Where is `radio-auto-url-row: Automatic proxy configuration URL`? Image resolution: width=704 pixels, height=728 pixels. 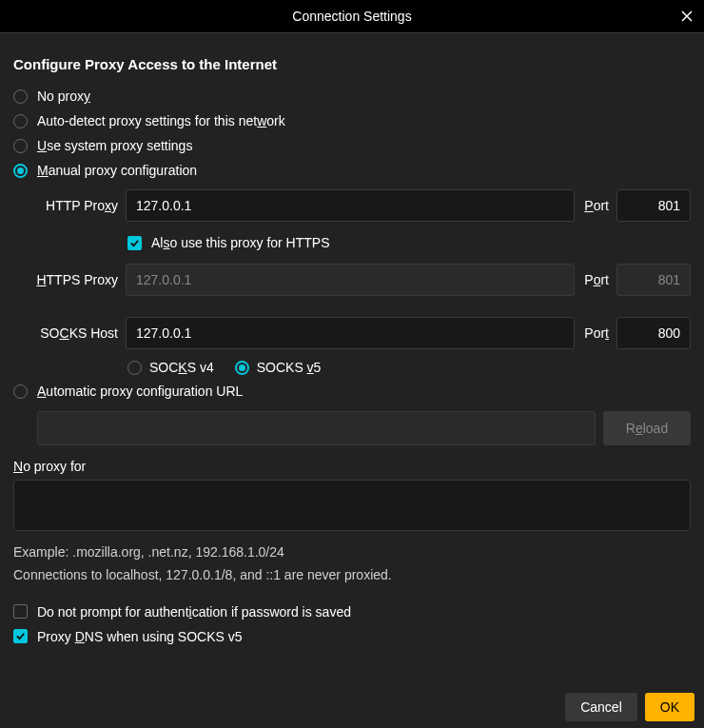
radio-auto-url-row: Automatic proxy configuration URL is located at coordinates (352, 391).